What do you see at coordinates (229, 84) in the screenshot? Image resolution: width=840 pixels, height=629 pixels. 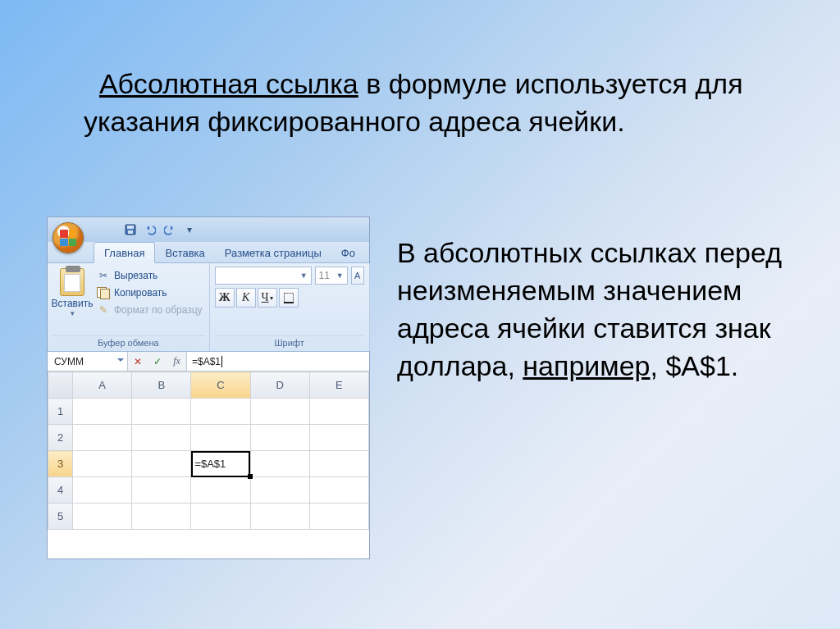 I see `p1-underline: Абсолютная ссылка` at bounding box center [229, 84].